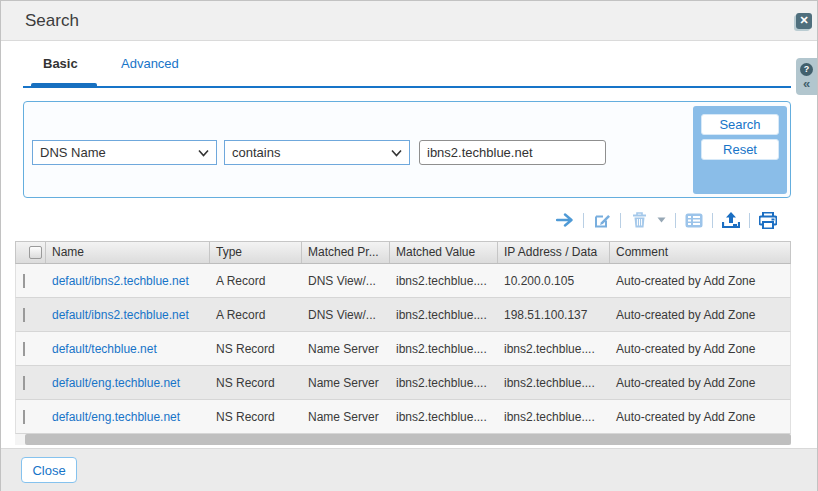 This screenshot has width=818, height=491. I want to click on operator-select: contains, so click(317, 152).